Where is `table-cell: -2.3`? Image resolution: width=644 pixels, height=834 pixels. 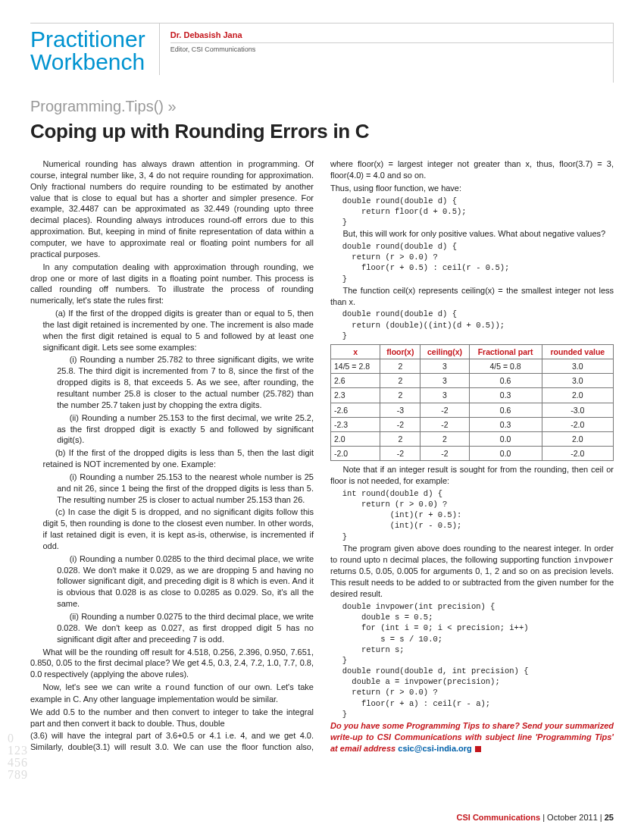
table-cell: -2.3 is located at coordinates (356, 425).